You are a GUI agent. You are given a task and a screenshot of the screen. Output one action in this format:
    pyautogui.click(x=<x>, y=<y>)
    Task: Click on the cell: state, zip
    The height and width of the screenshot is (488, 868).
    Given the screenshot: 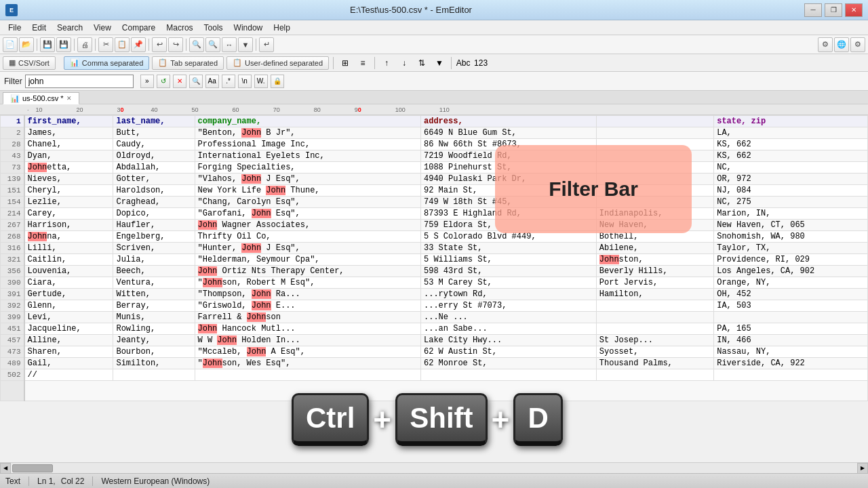 What is the action you would take?
    pyautogui.click(x=791, y=122)
    